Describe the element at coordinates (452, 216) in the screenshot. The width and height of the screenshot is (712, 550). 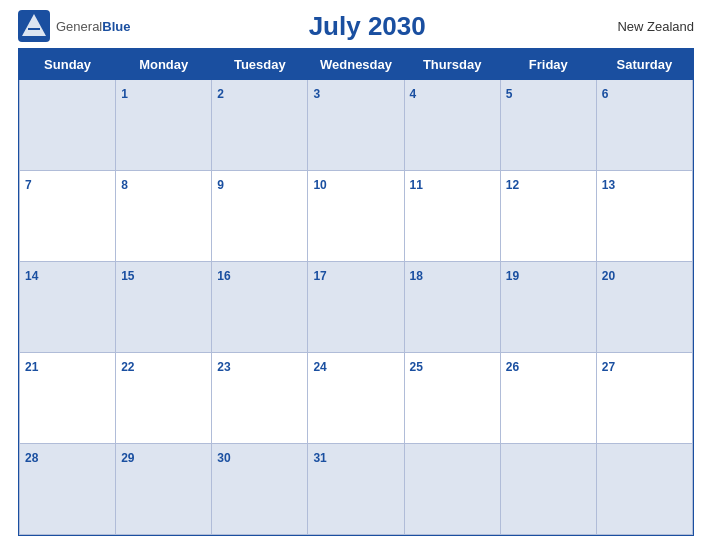
I see `calendar-cell: 11` at that location.